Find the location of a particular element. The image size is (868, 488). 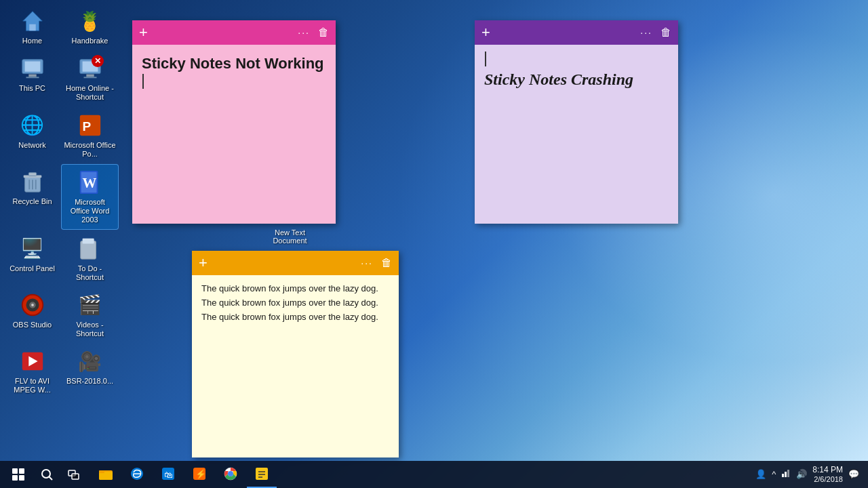

desktop-icon-ms-word: W Microsoft Office Word 2003 is located at coordinates (90, 197).